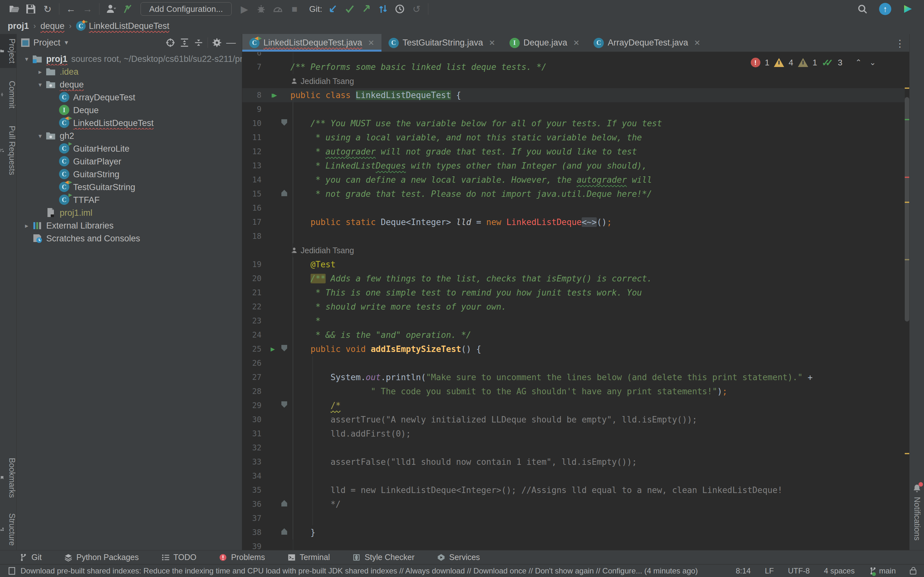 The image size is (924, 577). What do you see at coordinates (129, 200) in the screenshot?
I see `tree-item-ttfaf: C▶TTFAF` at bounding box center [129, 200].